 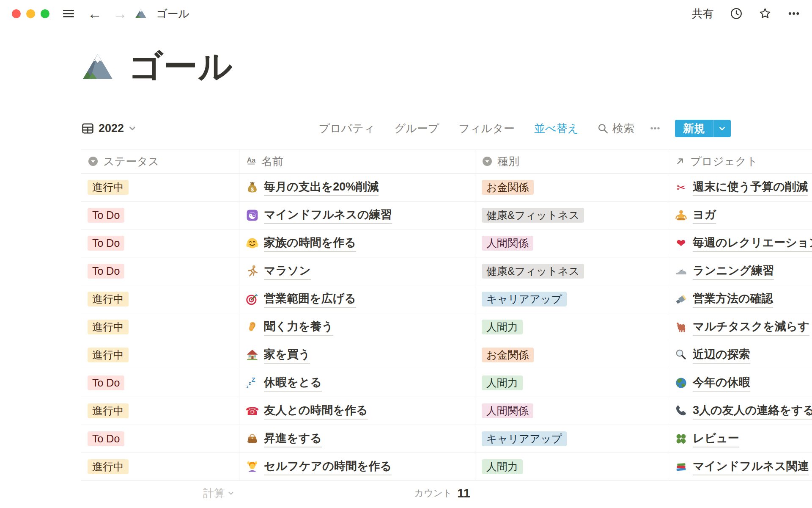 I want to click on cell-project: 近辺の探索, so click(x=740, y=355).